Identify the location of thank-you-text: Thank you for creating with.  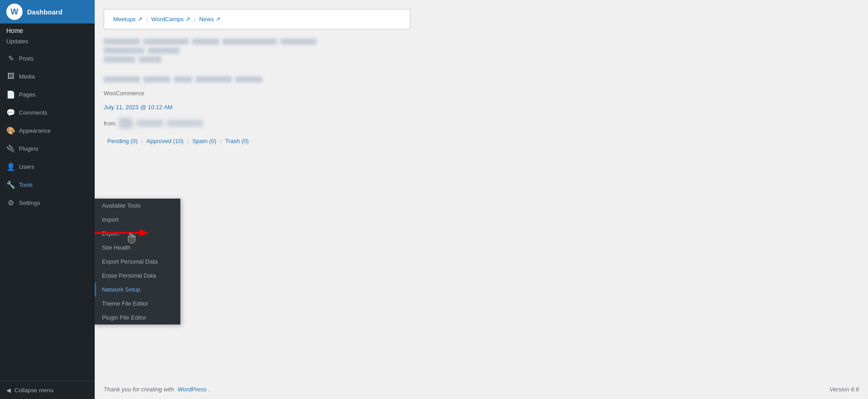
(139, 389).